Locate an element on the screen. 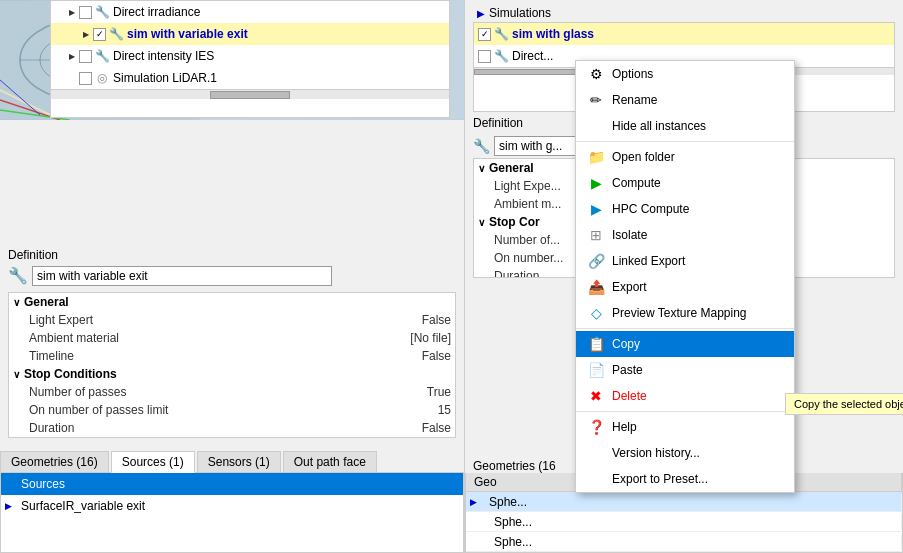 The image size is (903, 553). prop-row-timeline: Timeline False is located at coordinates (232, 356).